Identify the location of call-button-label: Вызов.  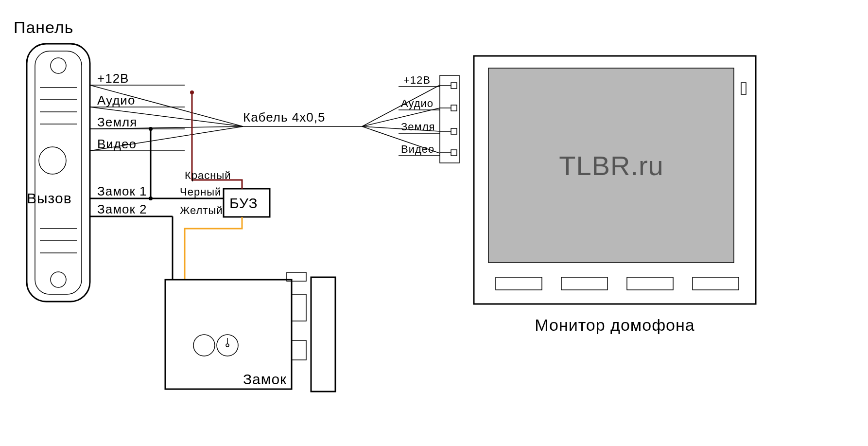
(50, 198).